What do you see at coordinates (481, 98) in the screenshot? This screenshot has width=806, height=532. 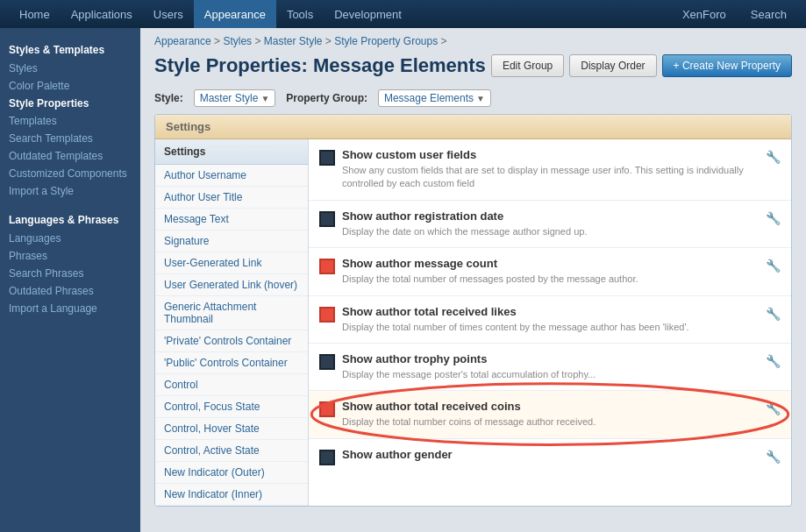 I see `group-dropdown-arrow: ▼` at bounding box center [481, 98].